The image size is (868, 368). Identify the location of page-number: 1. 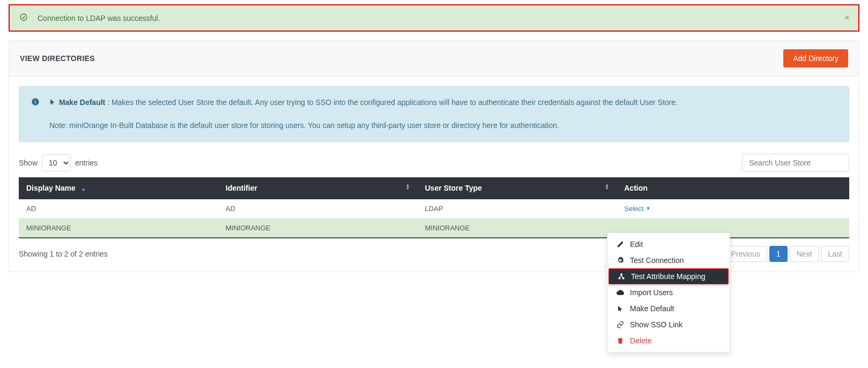
(778, 254).